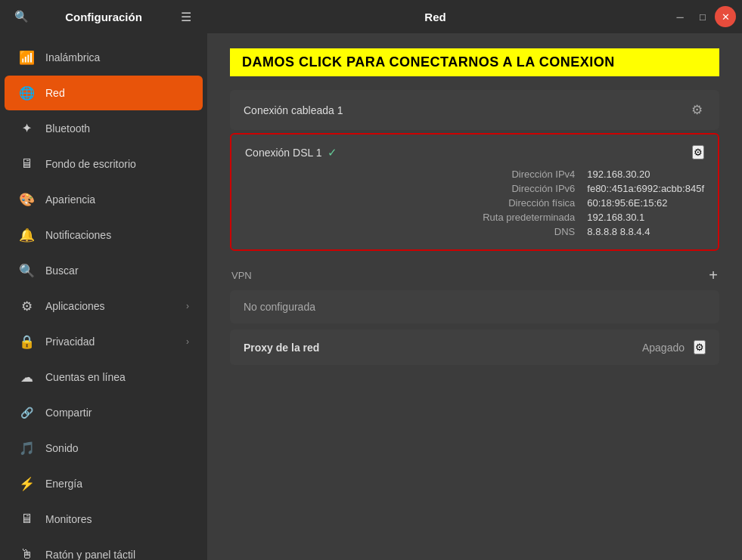  What do you see at coordinates (117, 57) in the screenshot?
I see `sidebar-item-label: Inalámbrica` at bounding box center [117, 57].